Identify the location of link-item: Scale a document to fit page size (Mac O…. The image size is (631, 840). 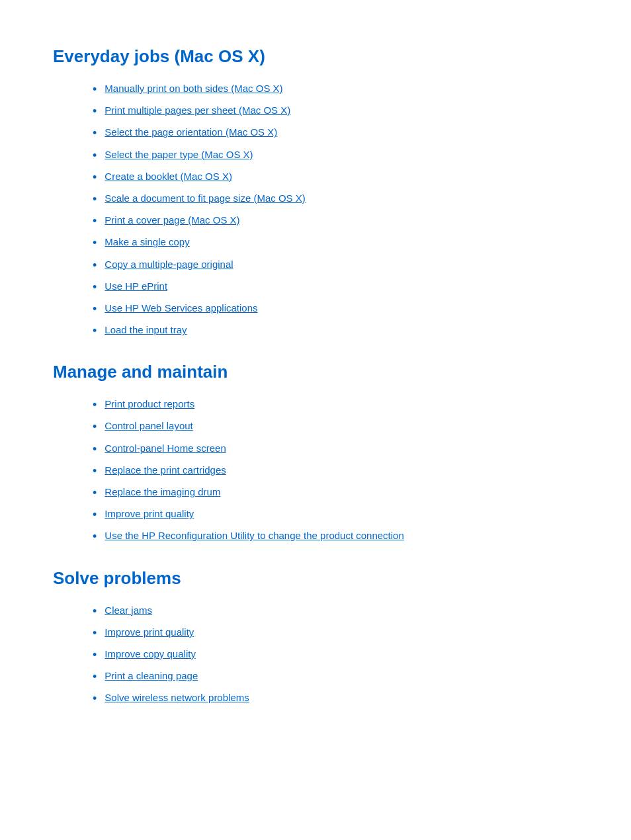
(205, 198).